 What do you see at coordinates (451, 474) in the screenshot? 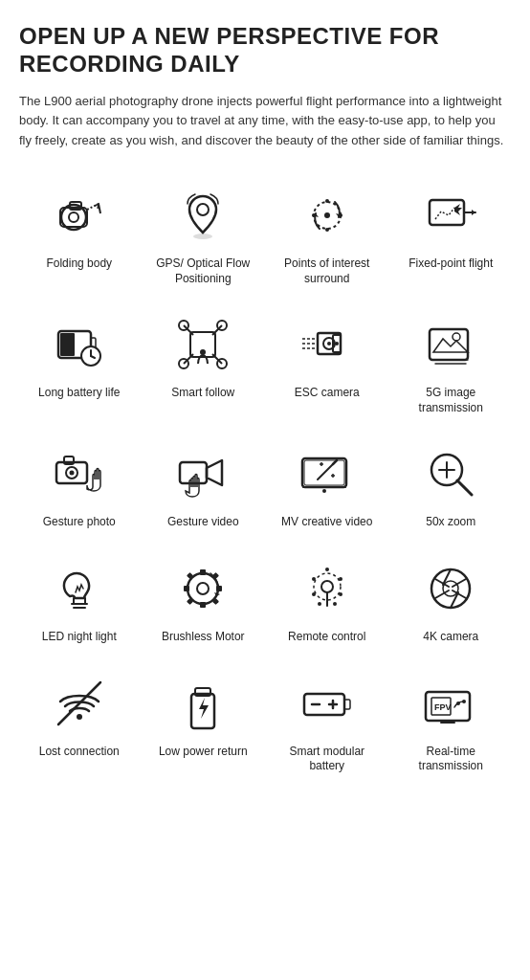
I see `50x-zoom-icon` at bounding box center [451, 474].